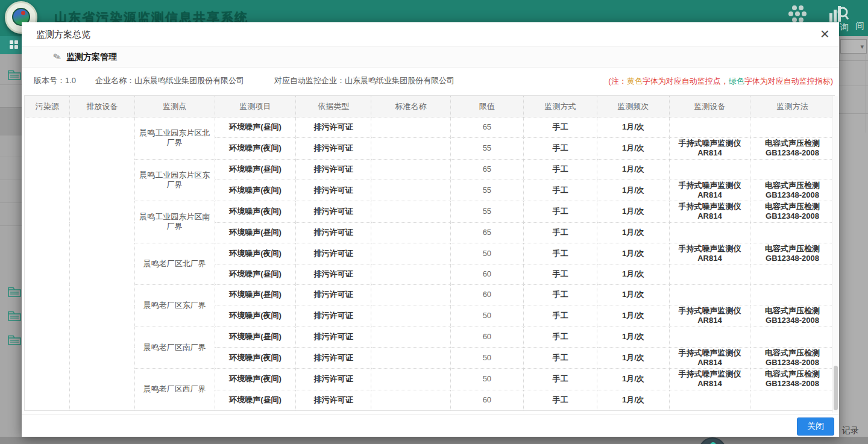  What do you see at coordinates (430, 337) in the screenshot?
I see `table-row: 晨鸣老厂区南厂界环境噪声(昼间)排污许可证60手工1月/次` at bounding box center [430, 337].